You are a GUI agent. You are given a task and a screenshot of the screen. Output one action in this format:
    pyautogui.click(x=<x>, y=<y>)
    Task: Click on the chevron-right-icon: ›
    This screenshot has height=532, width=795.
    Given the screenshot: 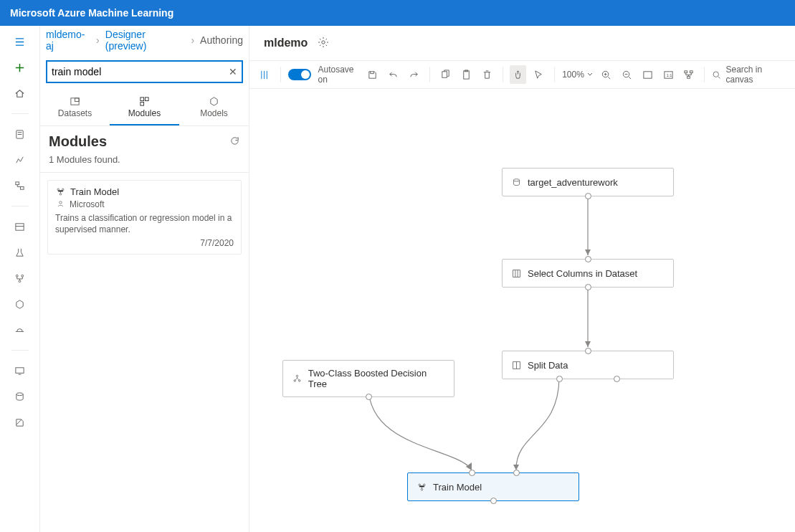 What is the action you would take?
    pyautogui.click(x=97, y=40)
    